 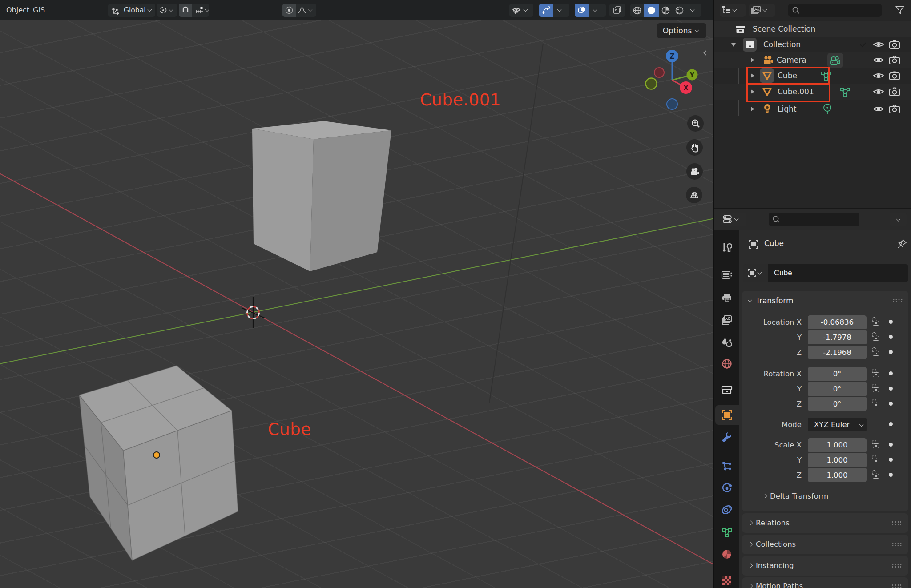 I want to click on shading-mode-group, so click(x=666, y=10).